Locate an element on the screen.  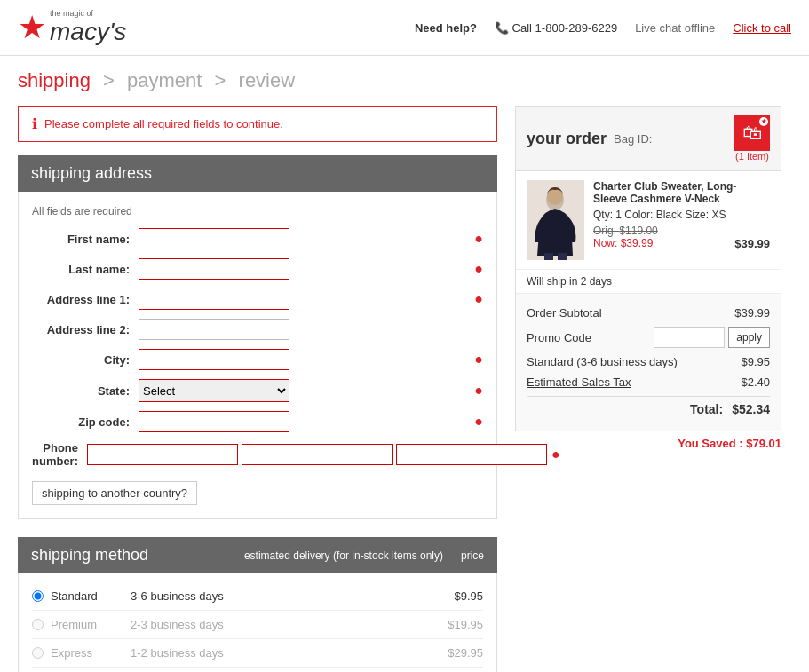
address2-input-wrap is located at coordinates (311, 329).